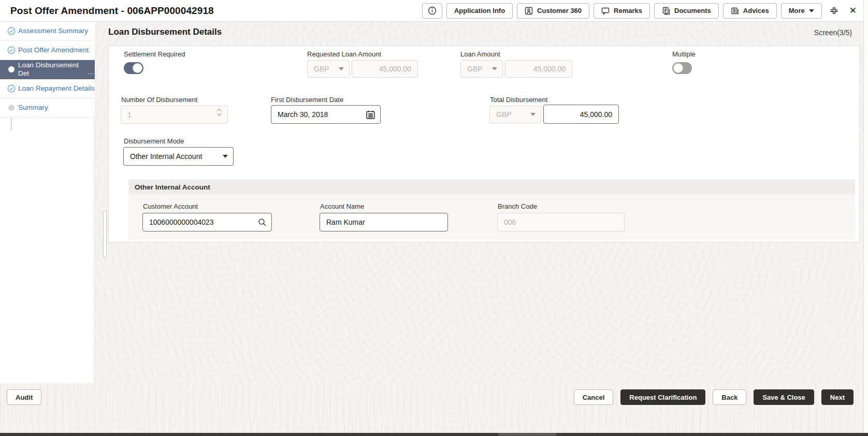 Image resolution: width=868 pixels, height=436 pixels. Describe the element at coordinates (154, 141) in the screenshot. I see `disbursement-mode-label: Disbursement Mode` at that location.